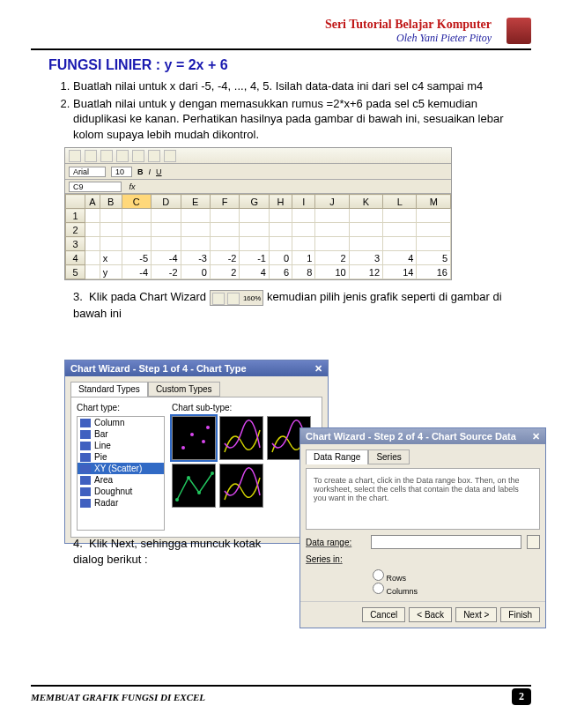 The width and height of the screenshot is (562, 728). I want to click on zoom-value: 160%, so click(252, 298).